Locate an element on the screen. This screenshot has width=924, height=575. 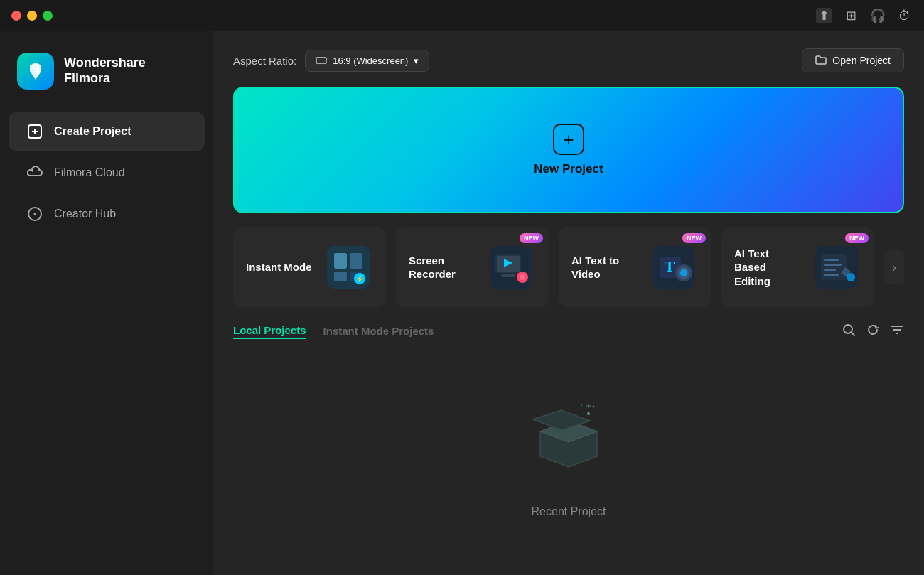
folder-icon is located at coordinates (821, 60).